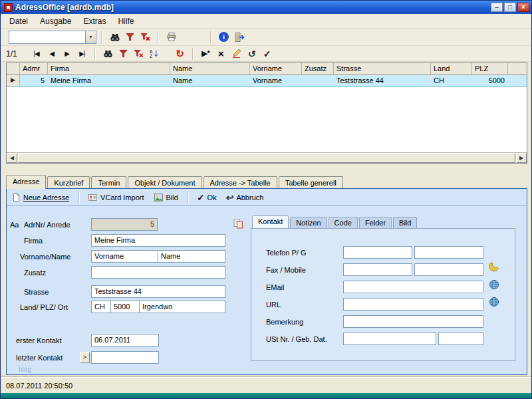 The height and width of the screenshot is (399, 532). What do you see at coordinates (378, 253) in the screenshot?
I see `telefon-p-field` at bounding box center [378, 253].